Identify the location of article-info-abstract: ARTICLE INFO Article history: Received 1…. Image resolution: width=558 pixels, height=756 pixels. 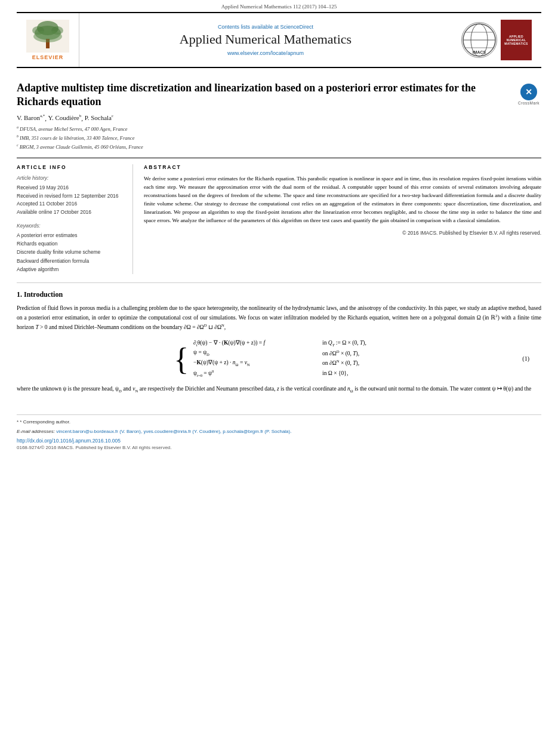
(279, 216).